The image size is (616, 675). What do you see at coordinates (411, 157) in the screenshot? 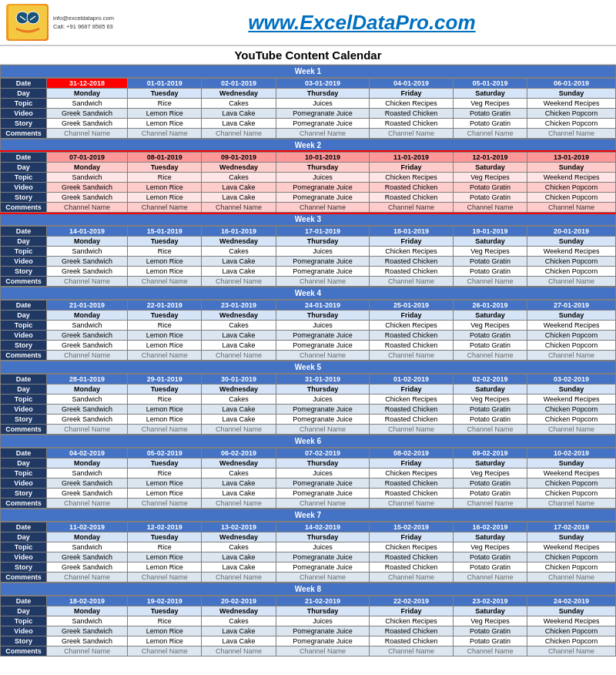
I see `date-cell-4: 11-01-2019` at bounding box center [411, 157].